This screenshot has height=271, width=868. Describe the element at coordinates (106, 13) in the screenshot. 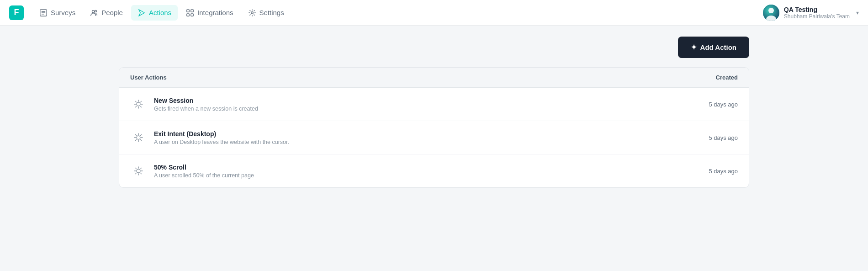

I see `sidebar-item-people: People` at that location.